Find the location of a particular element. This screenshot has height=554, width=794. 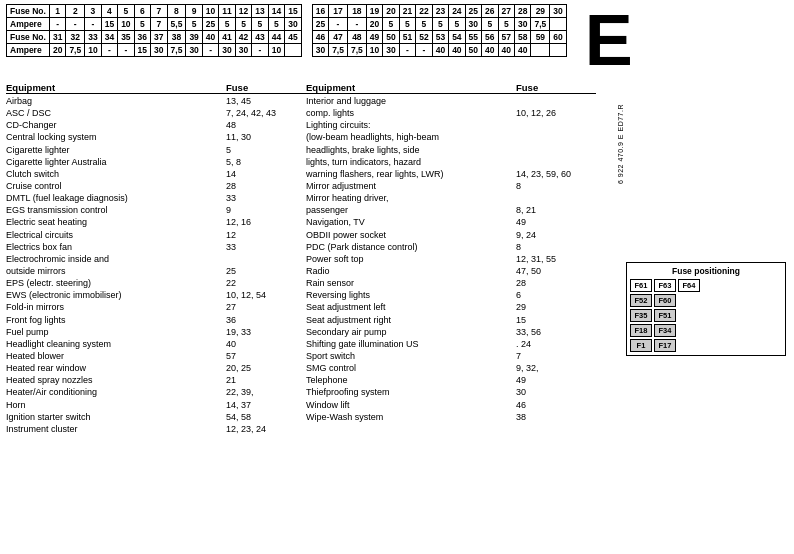

table-value-cell: 49 is located at coordinates (374, 38).